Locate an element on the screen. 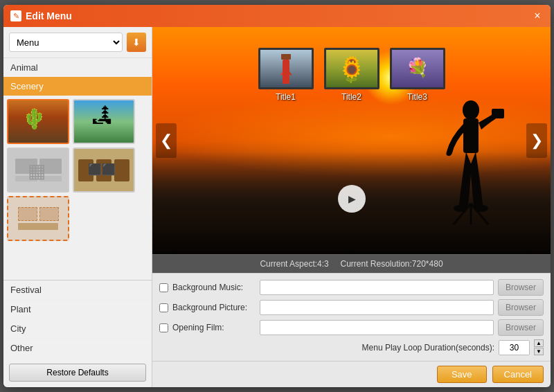 The image size is (554, 392). list-item-city: City is located at coordinates (78, 329).